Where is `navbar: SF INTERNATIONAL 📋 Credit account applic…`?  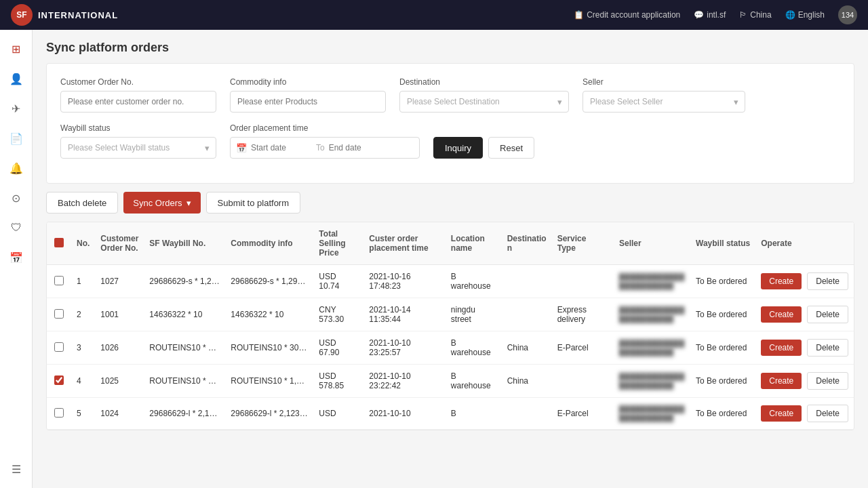
navbar: SF INTERNATIONAL 📋 Credit account applic… is located at coordinates (434, 15).